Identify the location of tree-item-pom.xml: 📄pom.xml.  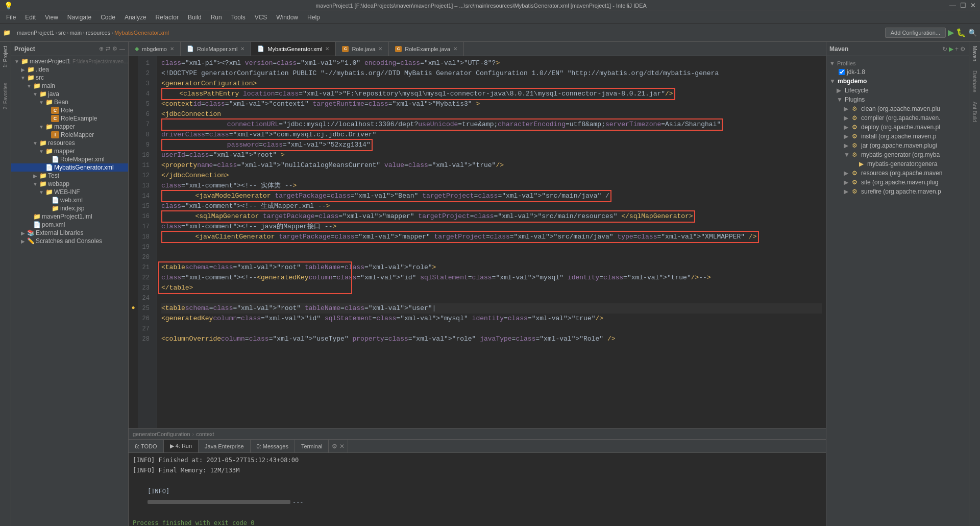
(69, 225).